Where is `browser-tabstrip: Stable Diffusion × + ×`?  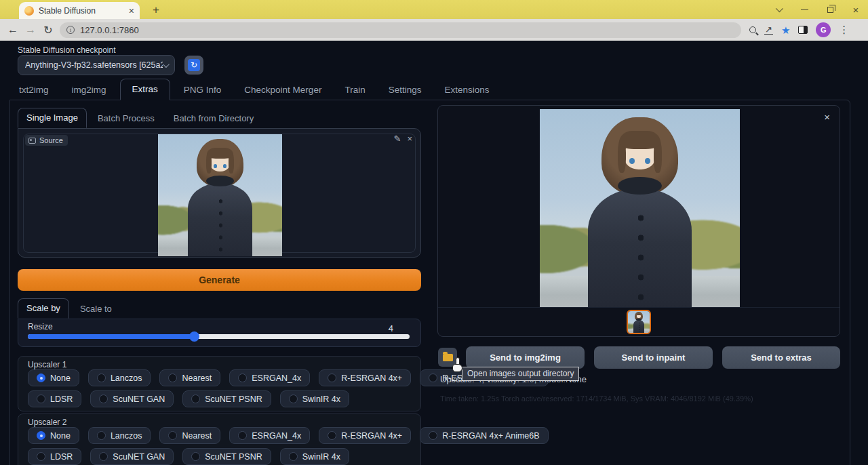
browser-tabstrip: Stable Diffusion × + × is located at coordinates (434, 9).